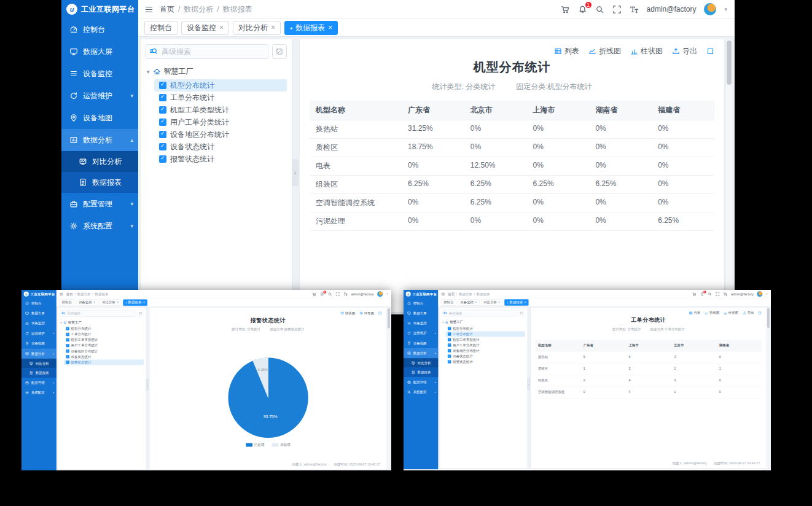  I want to click on tab: ● 数据报表 ×, so click(135, 302).